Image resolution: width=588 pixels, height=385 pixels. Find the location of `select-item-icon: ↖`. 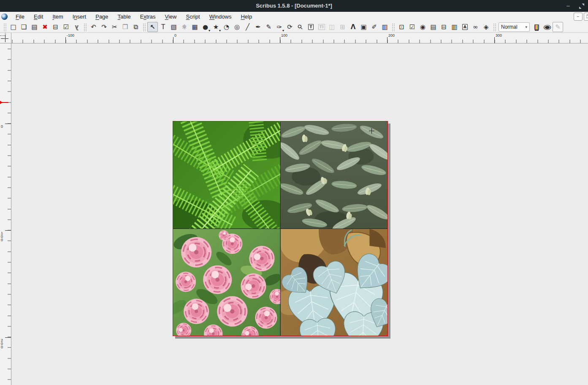

select-item-icon: ↖ is located at coordinates (153, 27).